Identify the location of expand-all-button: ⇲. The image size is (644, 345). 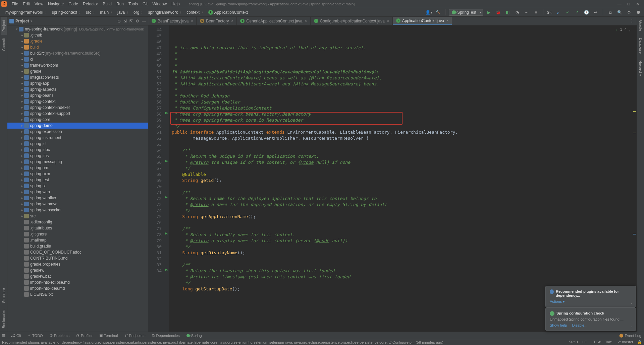
(125, 21).